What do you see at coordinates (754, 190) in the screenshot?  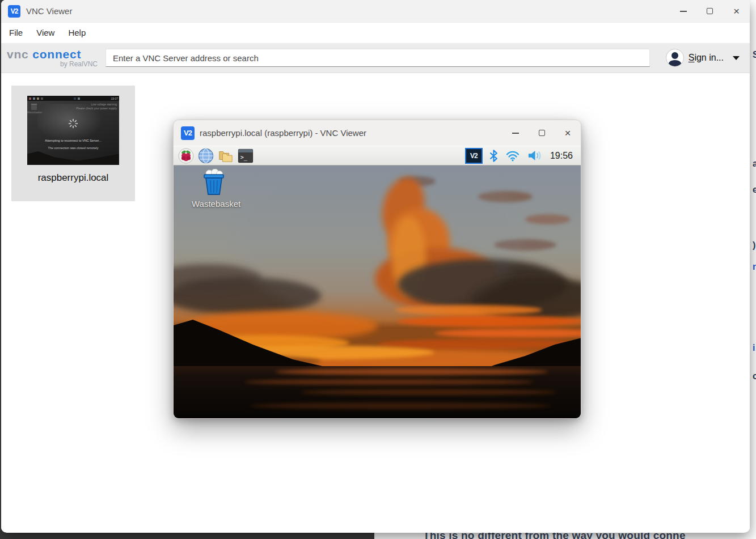 I see `page-edge-text-fragment: e` at bounding box center [754, 190].